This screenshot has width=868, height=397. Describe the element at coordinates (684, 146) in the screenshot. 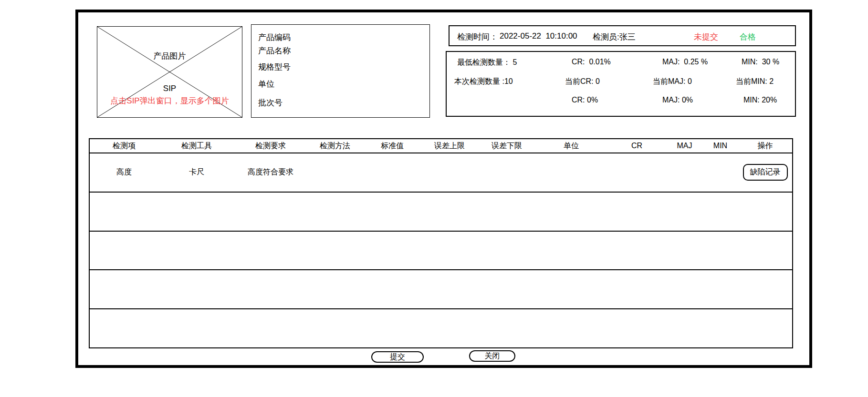

I see `col-header-maj: MAJ` at that location.